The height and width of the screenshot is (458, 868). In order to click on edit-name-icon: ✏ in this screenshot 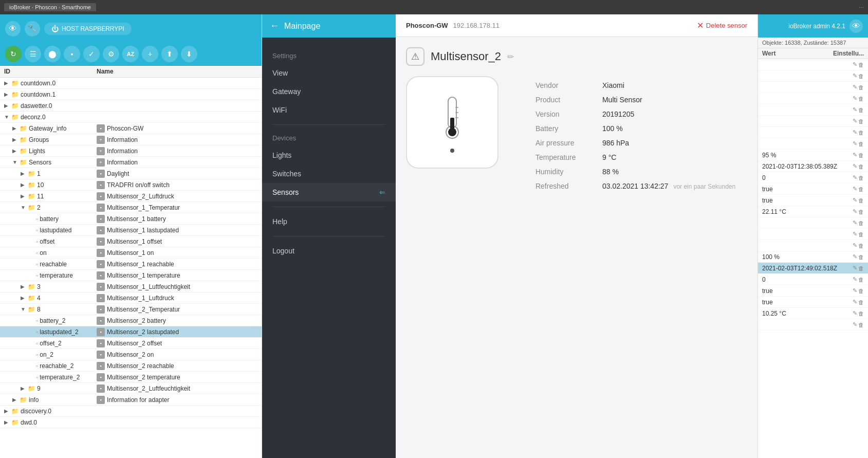, I will do `click(511, 57)`.